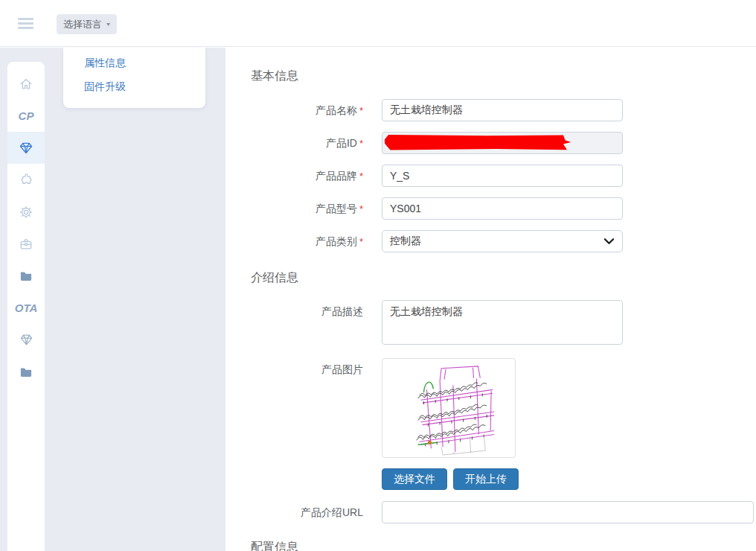  What do you see at coordinates (502, 208) in the screenshot?
I see `model-input` at bounding box center [502, 208].